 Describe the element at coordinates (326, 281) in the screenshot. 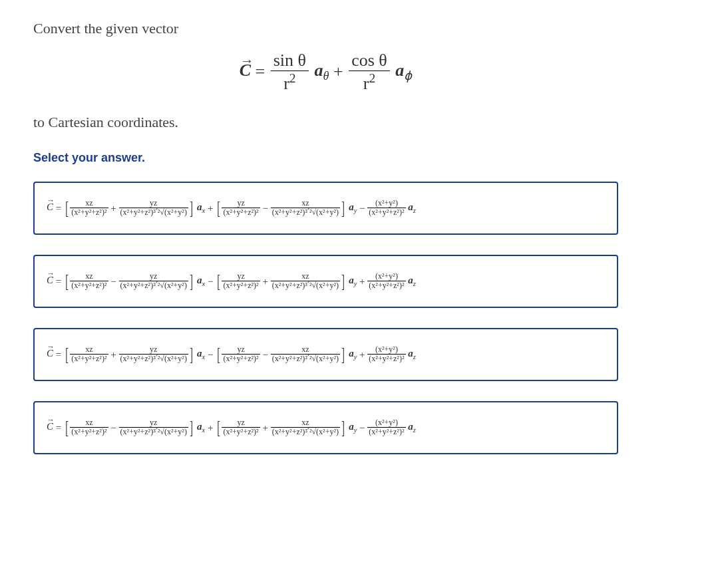

I see `answer-option-2: →C = [xz(x²+y²+z²)² − yz(x²+y²+z²)³՛²√(x…` at that location.